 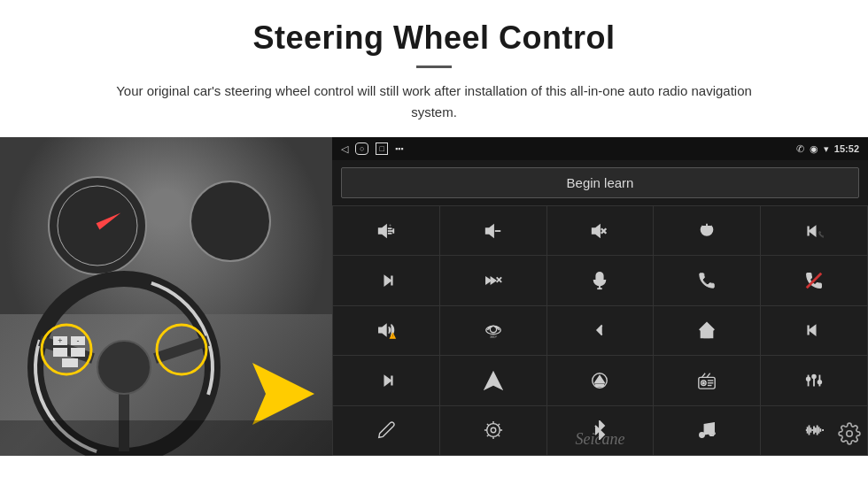 I want to click on mic-button, so click(x=601, y=280).